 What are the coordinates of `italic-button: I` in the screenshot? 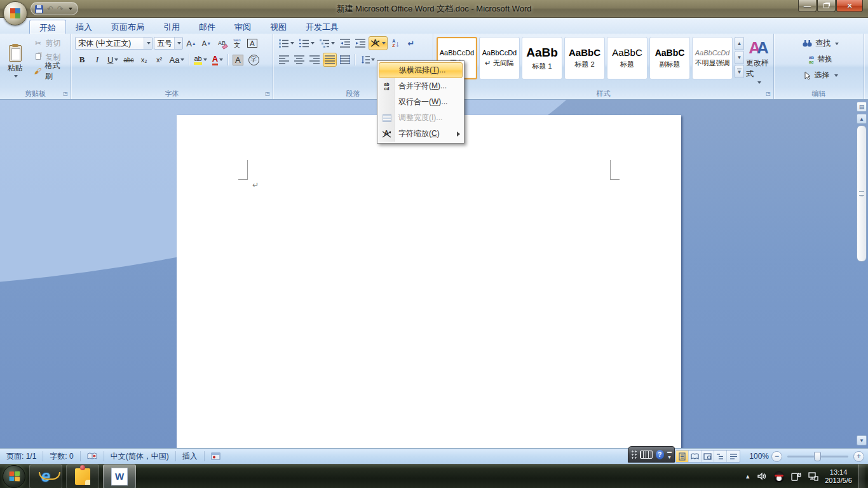 It's located at (97, 60).